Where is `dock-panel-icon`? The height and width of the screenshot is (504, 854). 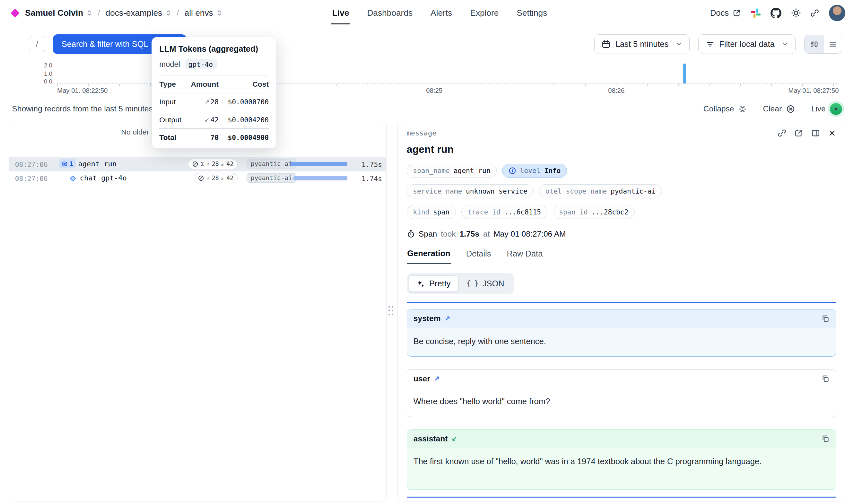 dock-panel-icon is located at coordinates (816, 133).